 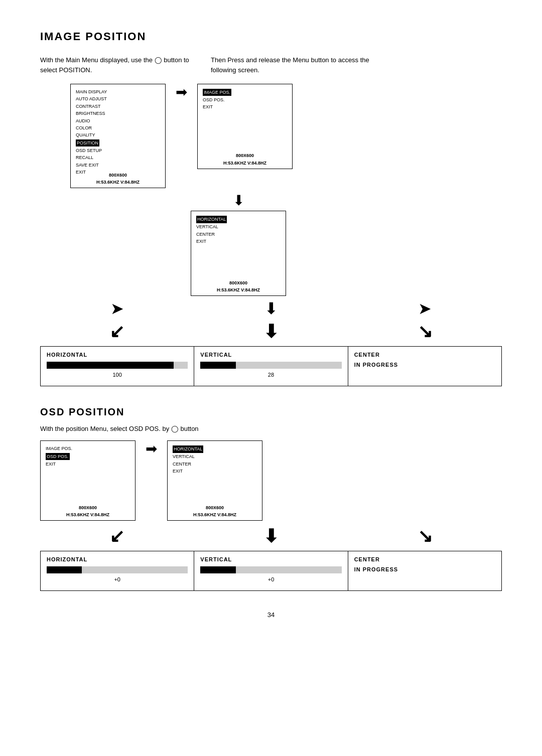 What do you see at coordinates (425, 559) in the screenshot?
I see `center-label-osd: CENTER` at bounding box center [425, 559].